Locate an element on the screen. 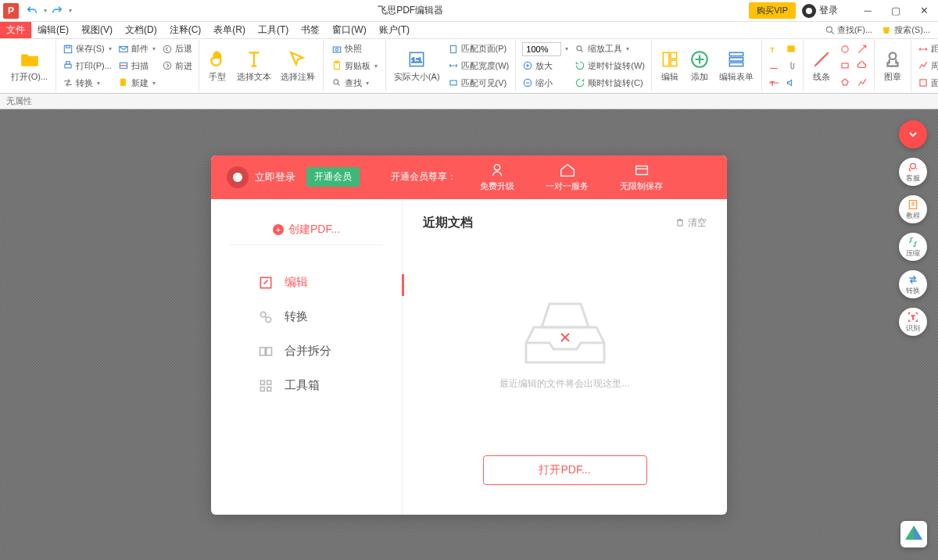  arrow-tool is located at coordinates (862, 49).